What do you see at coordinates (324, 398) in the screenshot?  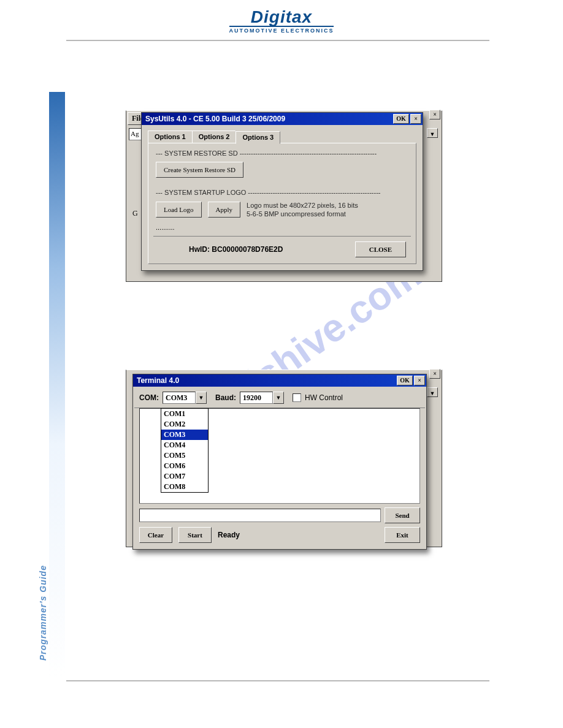 I see `hw-control-label: HW Control` at bounding box center [324, 398].